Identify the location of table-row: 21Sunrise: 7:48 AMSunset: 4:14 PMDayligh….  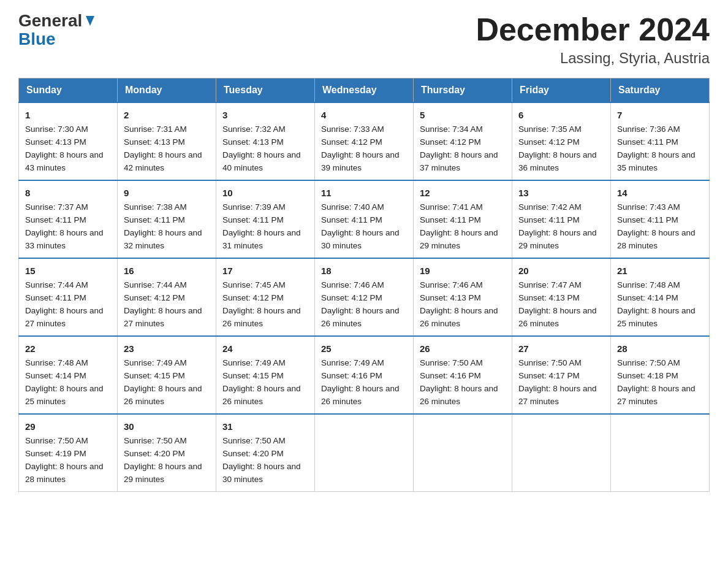
(661, 297).